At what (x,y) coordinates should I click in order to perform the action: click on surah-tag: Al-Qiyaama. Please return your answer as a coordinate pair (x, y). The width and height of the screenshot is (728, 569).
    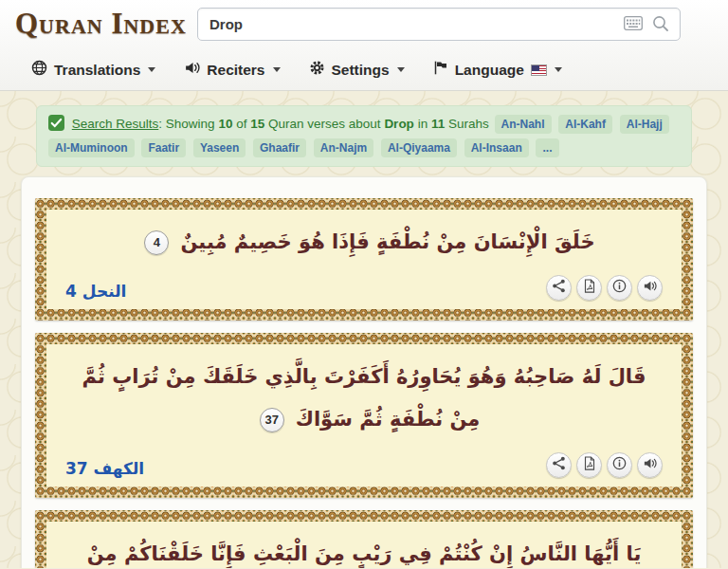
    Looking at the image, I should click on (419, 148).